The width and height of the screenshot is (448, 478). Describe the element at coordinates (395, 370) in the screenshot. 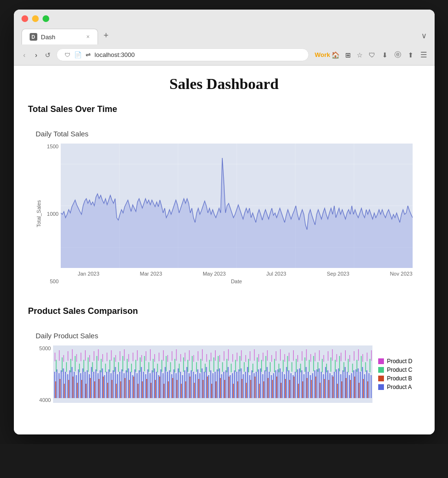

I see `legend-item-product-c: Product C` at that location.